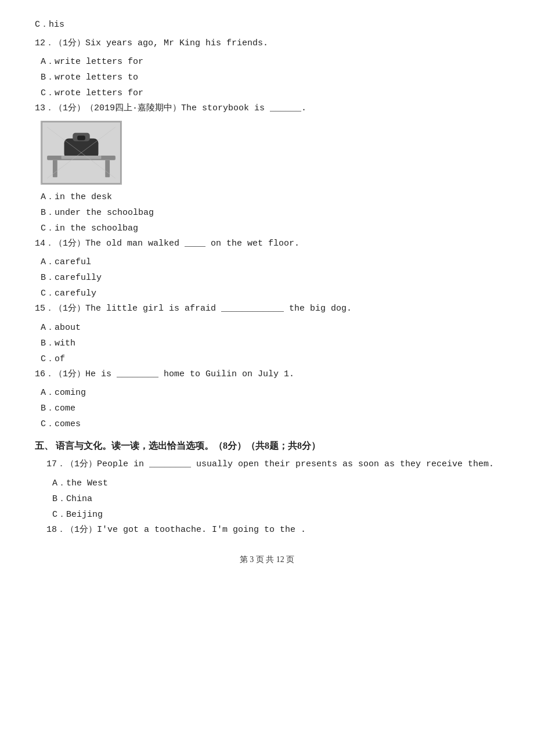  Describe the element at coordinates (276, 514) in the screenshot. I see `option-17c: C．Beijing` at that location.